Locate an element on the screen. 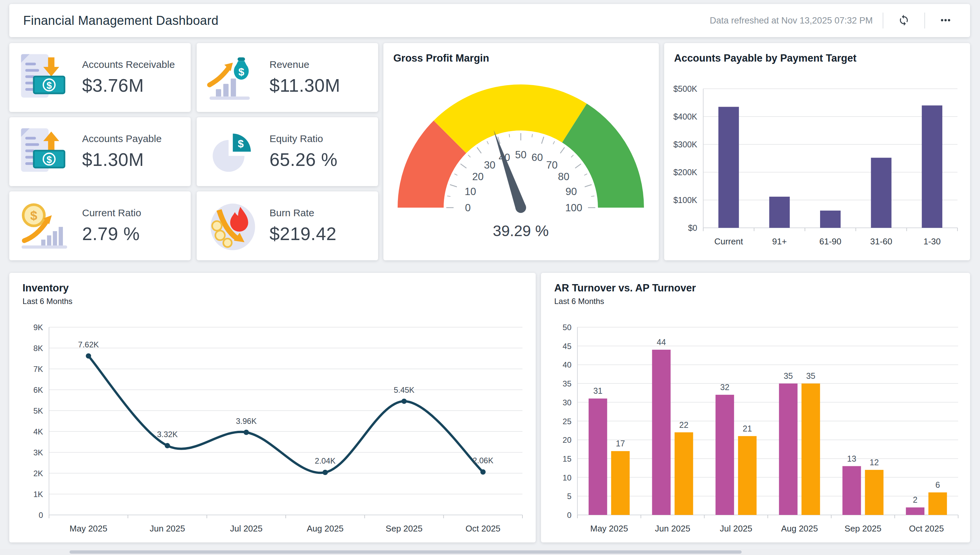 This screenshot has width=980, height=555. scrollbar-thumb is located at coordinates (405, 552).